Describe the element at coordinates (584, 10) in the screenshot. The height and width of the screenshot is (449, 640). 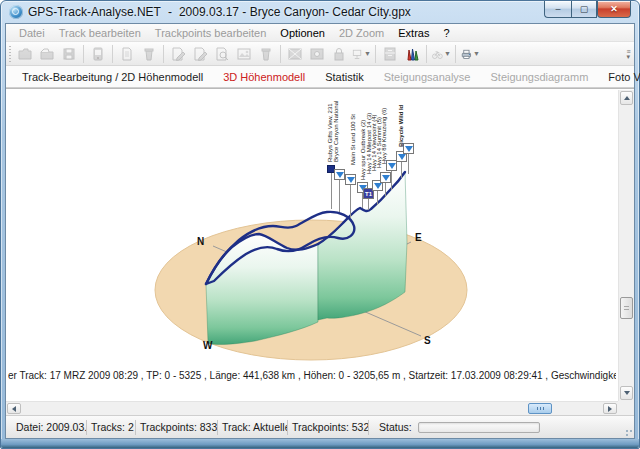
I see `maximize-button: ▢` at that location.